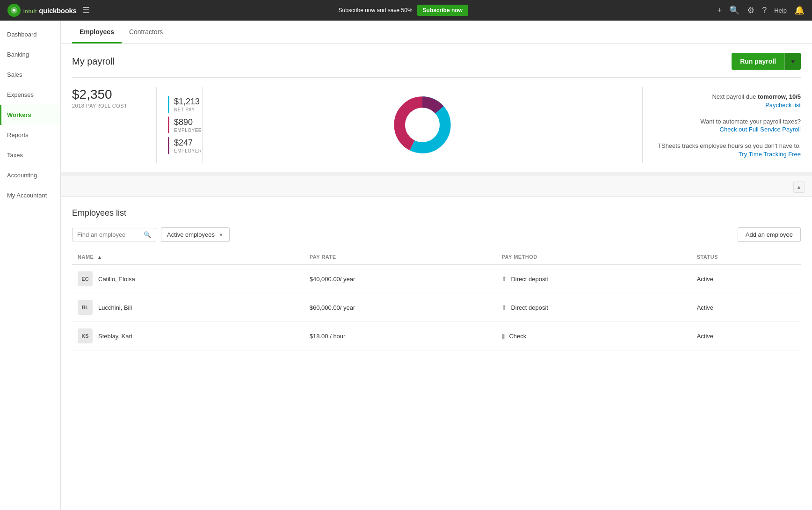 Image resolution: width=812 pixels, height=510 pixels. I want to click on col-status: STATUS, so click(746, 257).